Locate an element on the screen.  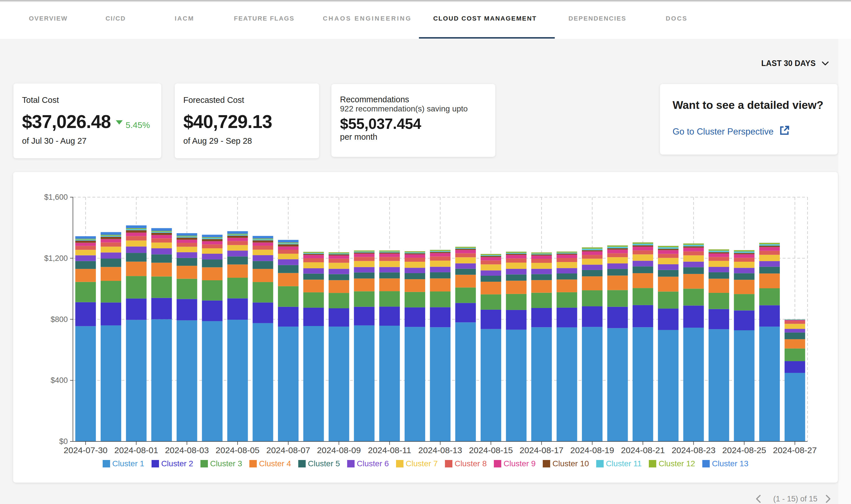
svg-text: 2024-08-01 is located at coordinates (136, 450).